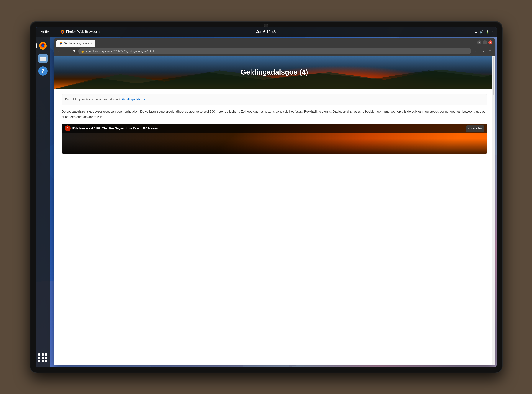  Describe the element at coordinates (274, 72) in the screenshot. I see `article-hero-title: Geldingadalsgos (4)` at that location.